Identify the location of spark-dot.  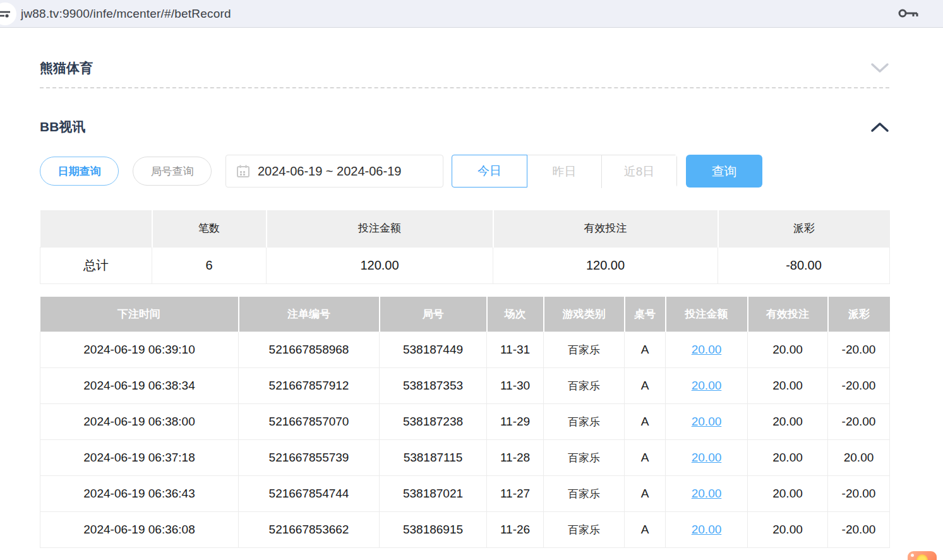
(912, 556).